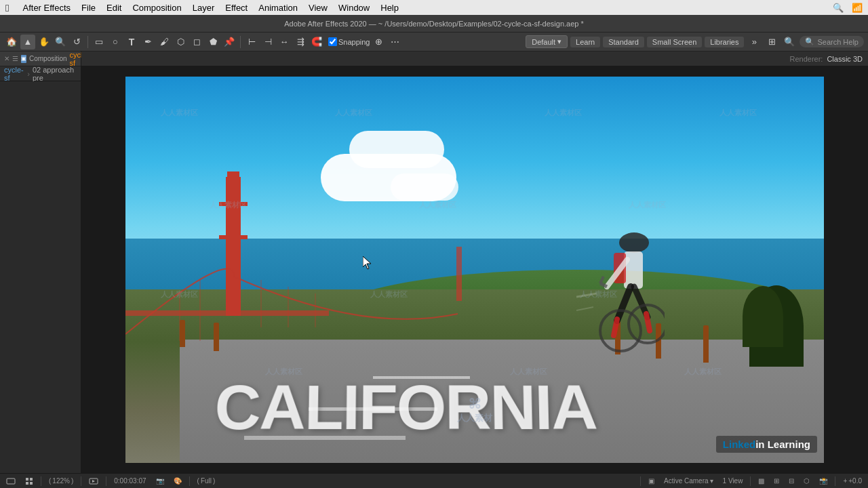 The height and width of the screenshot is (488, 868). What do you see at coordinates (761, 481) in the screenshot?
I see `transparency-icon: ▩` at bounding box center [761, 481].